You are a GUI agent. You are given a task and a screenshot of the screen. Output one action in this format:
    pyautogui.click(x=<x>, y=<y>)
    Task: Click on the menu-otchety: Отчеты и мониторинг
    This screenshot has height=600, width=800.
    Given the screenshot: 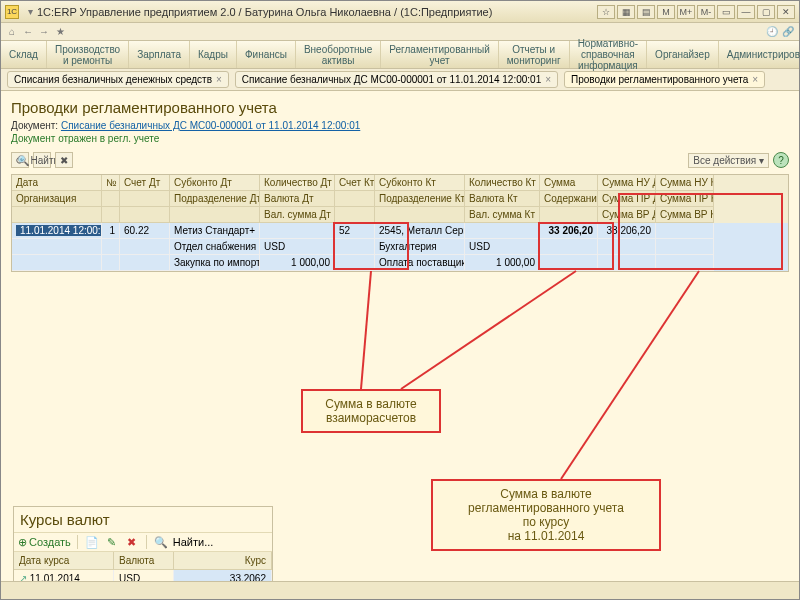 What is the action you would take?
    pyautogui.click(x=534, y=54)
    